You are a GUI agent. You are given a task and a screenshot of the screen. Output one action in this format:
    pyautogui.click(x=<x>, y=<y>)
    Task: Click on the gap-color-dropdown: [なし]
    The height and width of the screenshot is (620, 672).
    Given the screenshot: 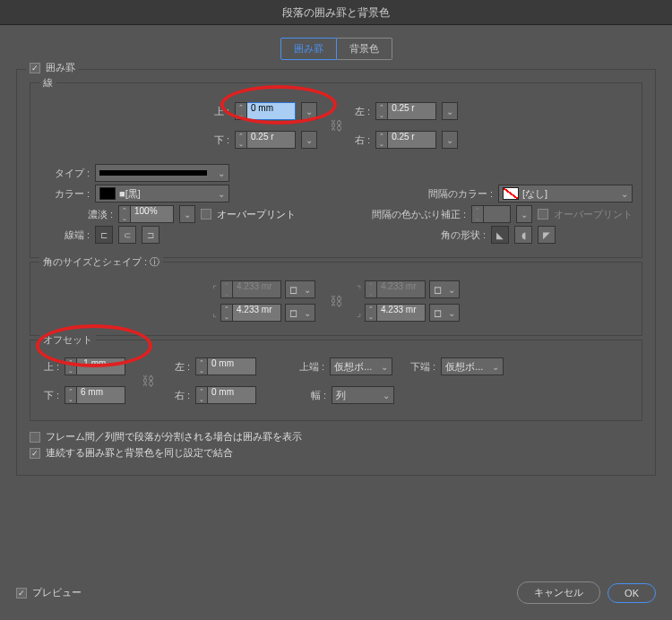 What is the action you would take?
    pyautogui.click(x=565, y=194)
    